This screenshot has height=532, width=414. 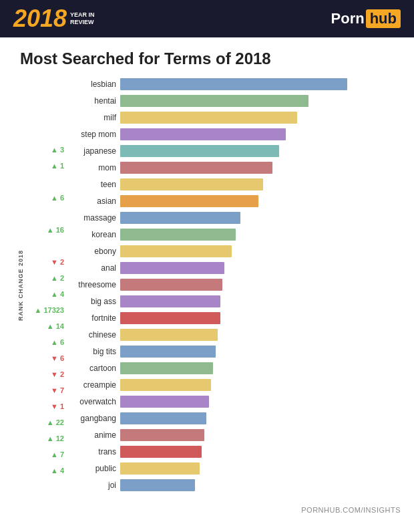 What do you see at coordinates (47, 278) in the screenshot?
I see `rank-cell: ▲ 2` at bounding box center [47, 278].